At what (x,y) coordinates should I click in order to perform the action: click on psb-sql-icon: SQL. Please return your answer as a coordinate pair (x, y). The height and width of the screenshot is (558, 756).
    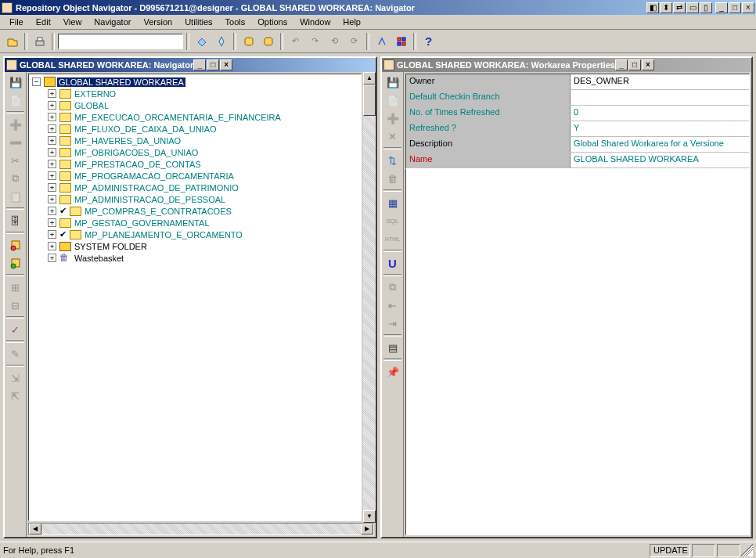
    Looking at the image, I should click on (393, 221).